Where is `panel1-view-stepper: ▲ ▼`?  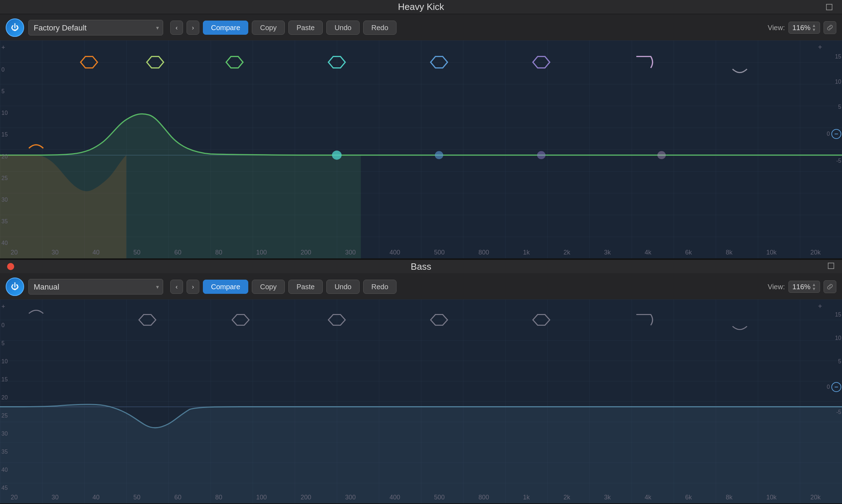
panel1-view-stepper: ▲ ▼ is located at coordinates (814, 28).